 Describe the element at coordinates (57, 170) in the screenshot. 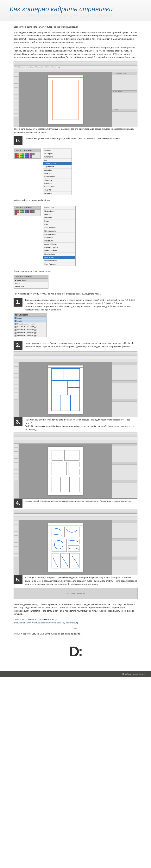

I see `menu-item: Animation` at that location.